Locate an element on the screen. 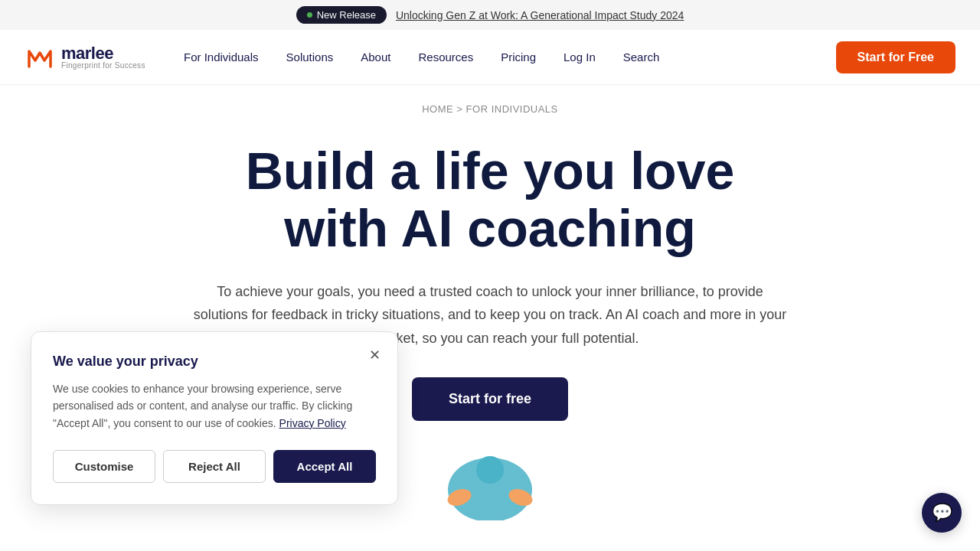 The width and height of the screenshot is (980, 551). logo-icon is located at coordinates (40, 57).